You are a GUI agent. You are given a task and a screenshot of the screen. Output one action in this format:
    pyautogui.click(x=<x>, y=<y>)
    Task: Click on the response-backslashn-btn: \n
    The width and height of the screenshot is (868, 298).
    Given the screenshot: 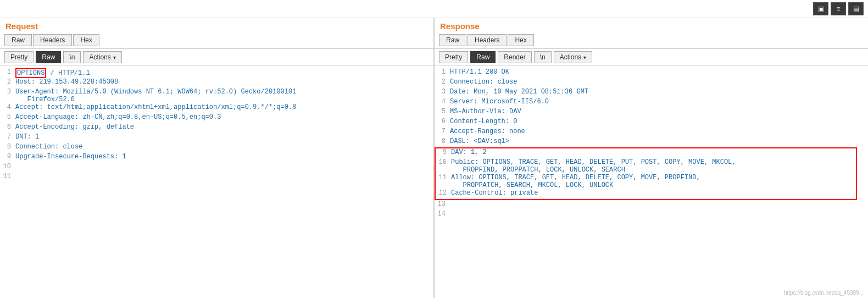 What is the action you would take?
    pyautogui.click(x=543, y=57)
    